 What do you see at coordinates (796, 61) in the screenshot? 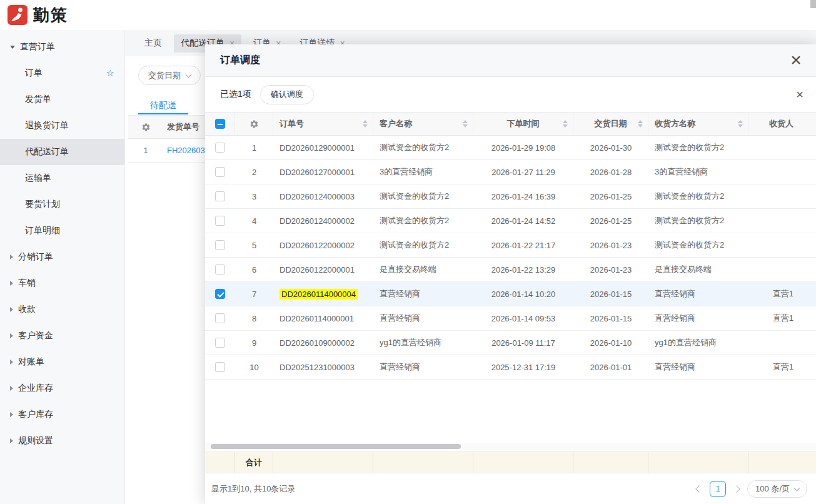
I see `modal-close-icon: ×` at bounding box center [796, 61].